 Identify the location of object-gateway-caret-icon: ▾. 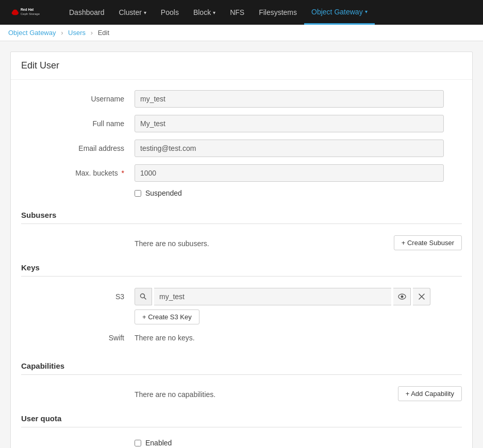
(366, 11).